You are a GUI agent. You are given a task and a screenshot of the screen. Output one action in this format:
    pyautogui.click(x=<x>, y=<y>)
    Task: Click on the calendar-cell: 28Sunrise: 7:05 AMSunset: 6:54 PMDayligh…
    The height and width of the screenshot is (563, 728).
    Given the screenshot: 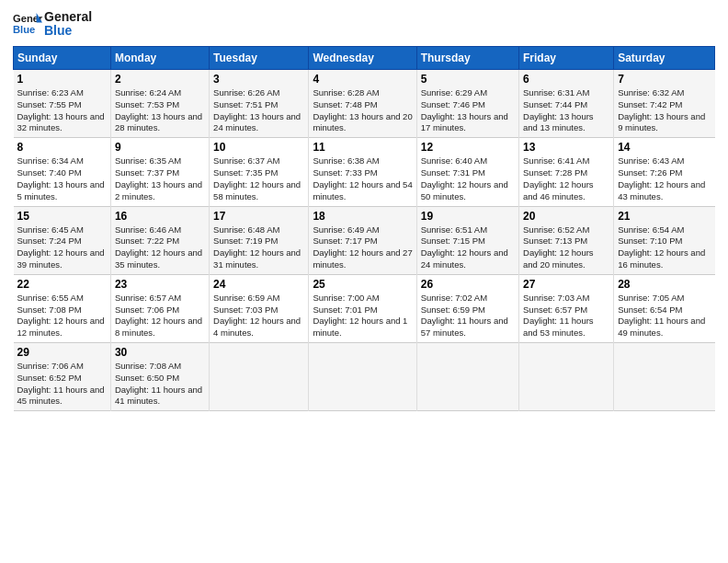 What is the action you would take?
    pyautogui.click(x=665, y=308)
    